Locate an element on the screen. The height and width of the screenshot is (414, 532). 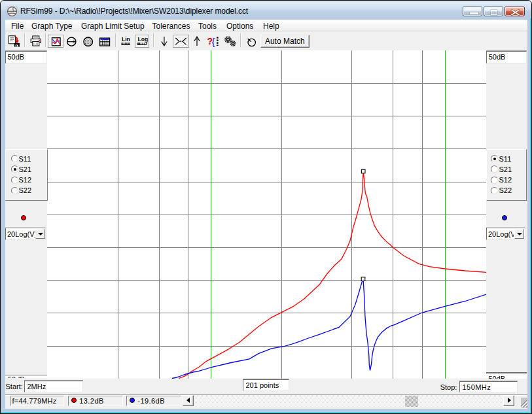
svg-text: Log is located at coordinates (143, 39).